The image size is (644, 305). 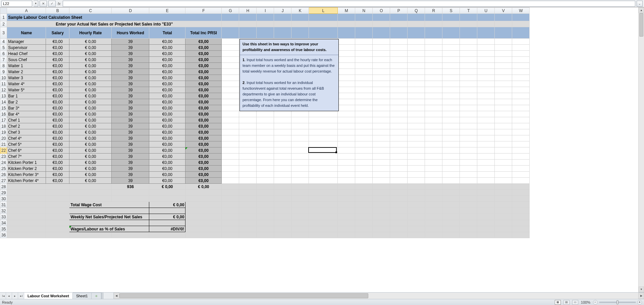 I want to click on select-all-corner, so click(x=4, y=11).